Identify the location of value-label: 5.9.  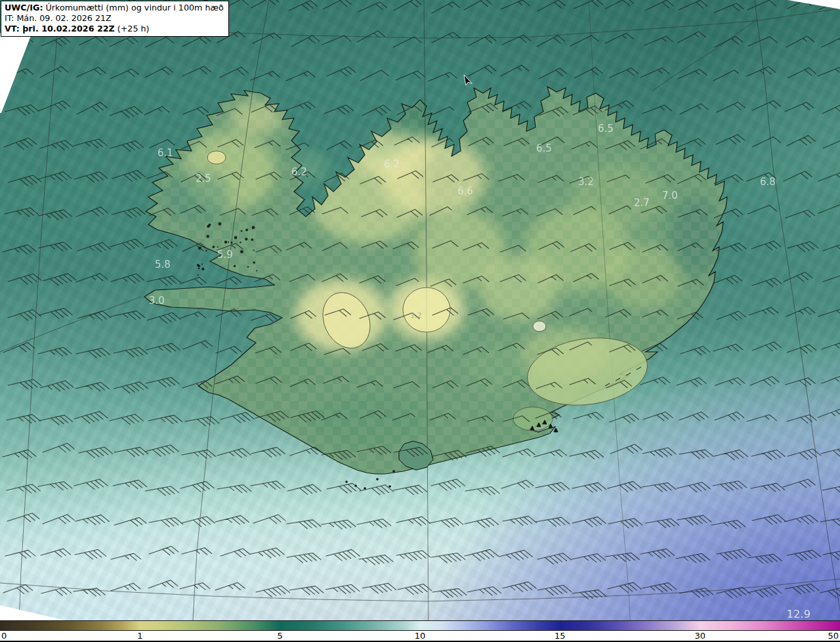
(225, 255).